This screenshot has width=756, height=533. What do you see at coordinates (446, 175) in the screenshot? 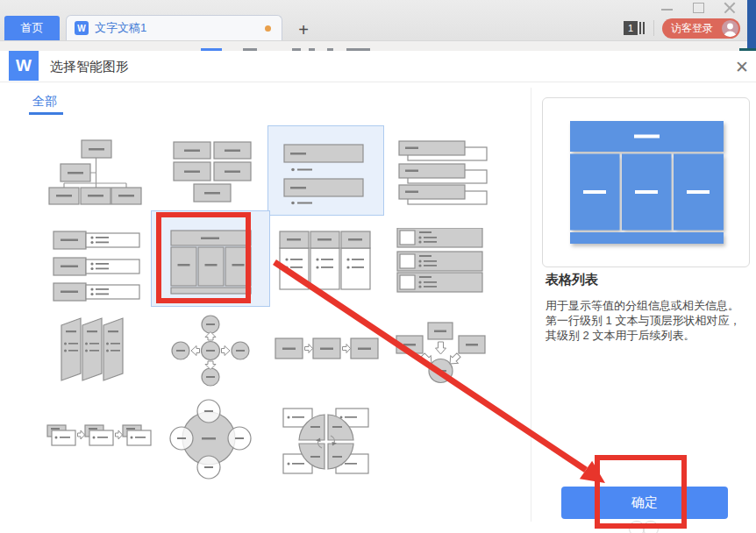
I see `thumb-lined-list` at bounding box center [446, 175].